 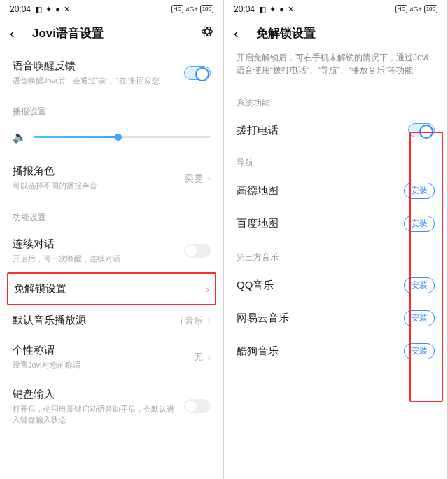 What do you see at coordinates (112, 214) in the screenshot?
I see `func-section-label: 功能设置` at bounding box center [112, 214].